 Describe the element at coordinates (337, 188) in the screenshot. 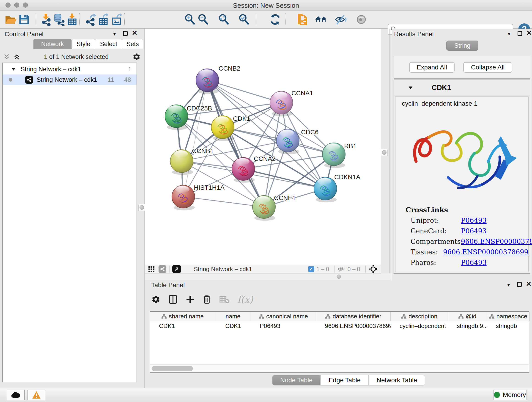

I see `network-node-cdkn1a: CDKN1A` at that location.